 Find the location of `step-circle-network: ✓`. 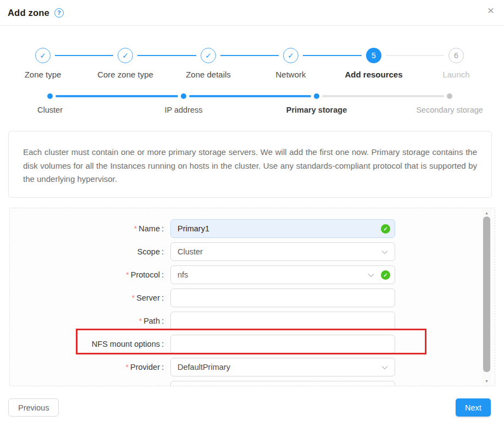

step-circle-network: ✓ is located at coordinates (291, 56).